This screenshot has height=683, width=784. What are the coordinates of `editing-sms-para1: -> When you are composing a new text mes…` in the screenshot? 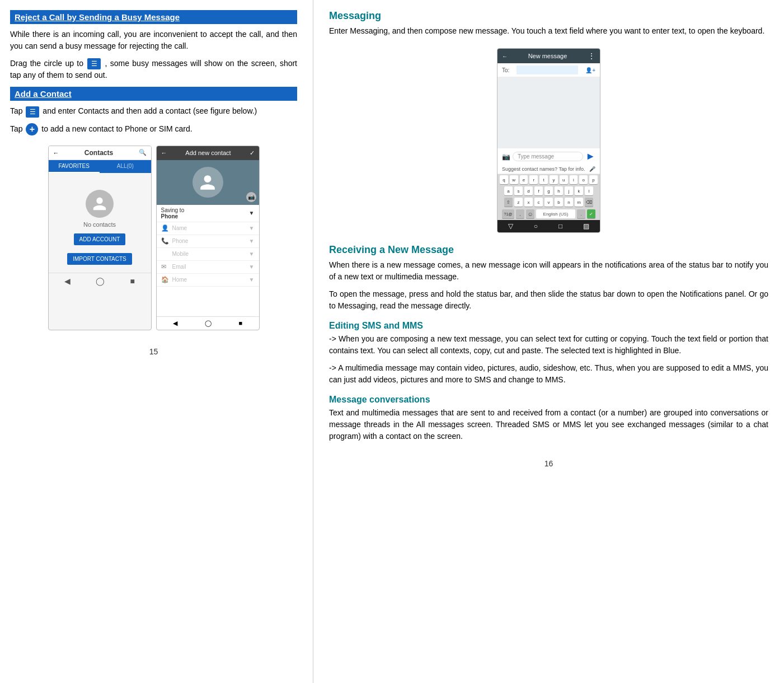 It's located at (548, 345).